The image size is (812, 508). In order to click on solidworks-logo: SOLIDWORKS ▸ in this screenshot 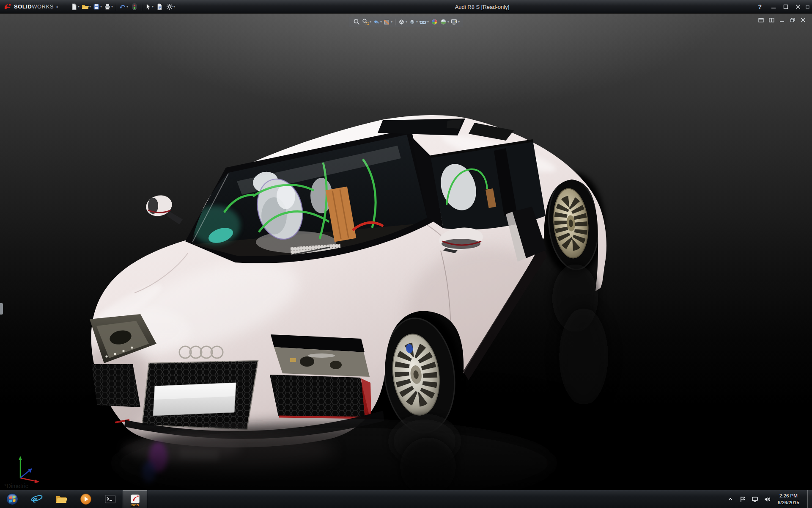, I will do `click(31, 7)`.